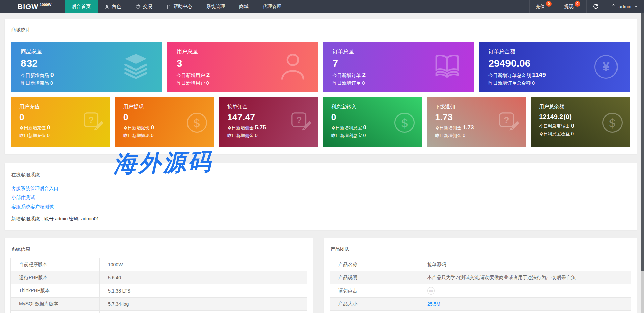  Describe the element at coordinates (549, 4) in the screenshot. I see `recharge-badge: 0` at that location.